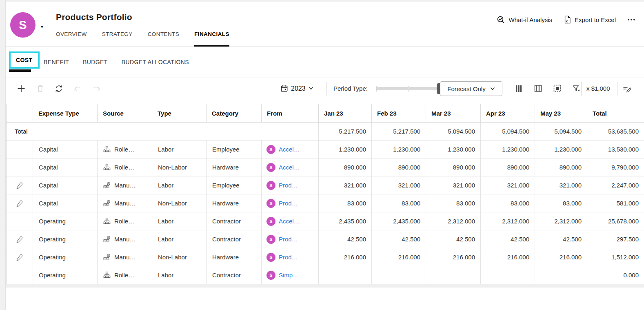 The width and height of the screenshot is (644, 310). I want to click on header-source: Source, so click(124, 113).